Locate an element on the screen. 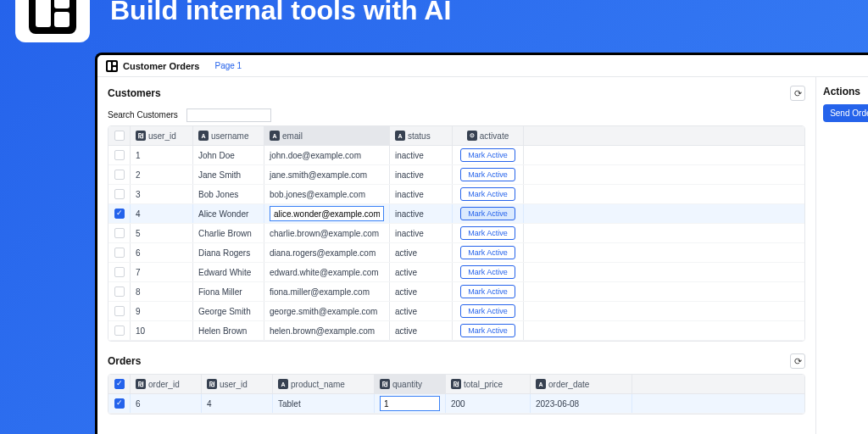 This screenshot has width=868, height=434. cell-order-date: 2023-06-08 is located at coordinates (581, 403).